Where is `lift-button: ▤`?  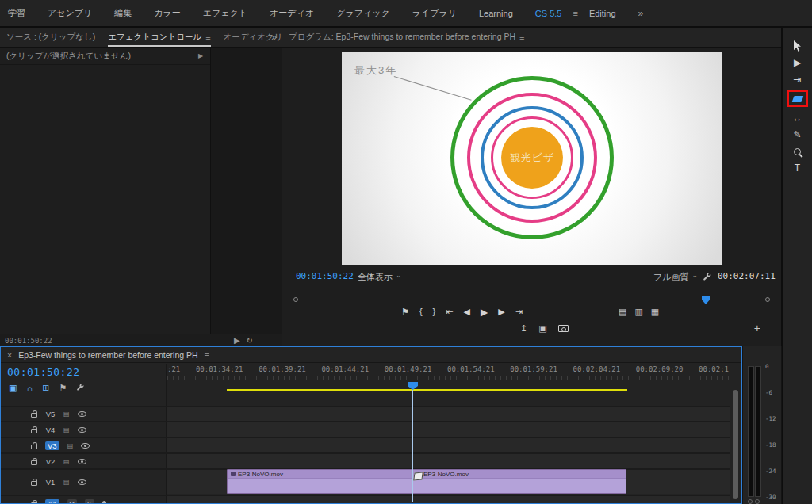
lift-button: ▤ is located at coordinates (622, 312).